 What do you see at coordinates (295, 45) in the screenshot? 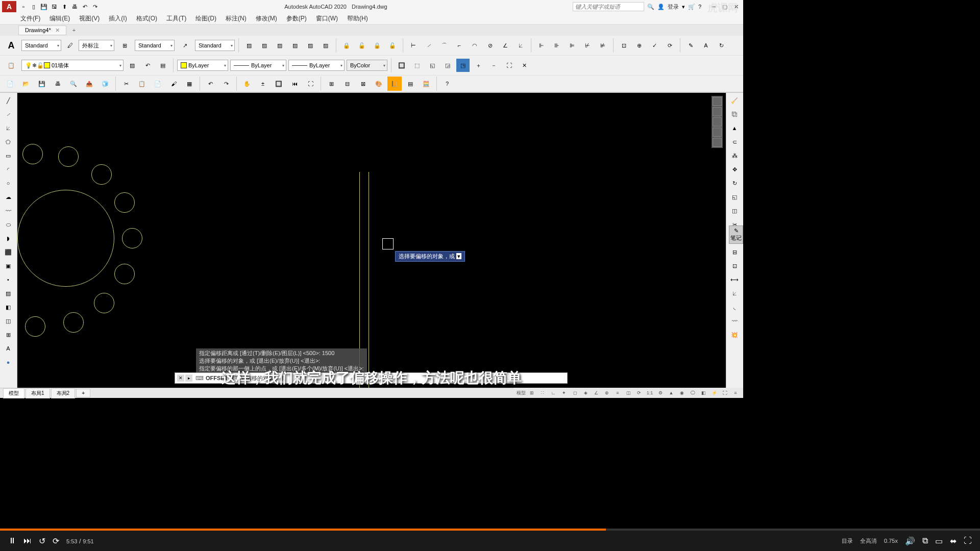
I see `layer-tool-4-icon: ▨` at bounding box center [295, 45].